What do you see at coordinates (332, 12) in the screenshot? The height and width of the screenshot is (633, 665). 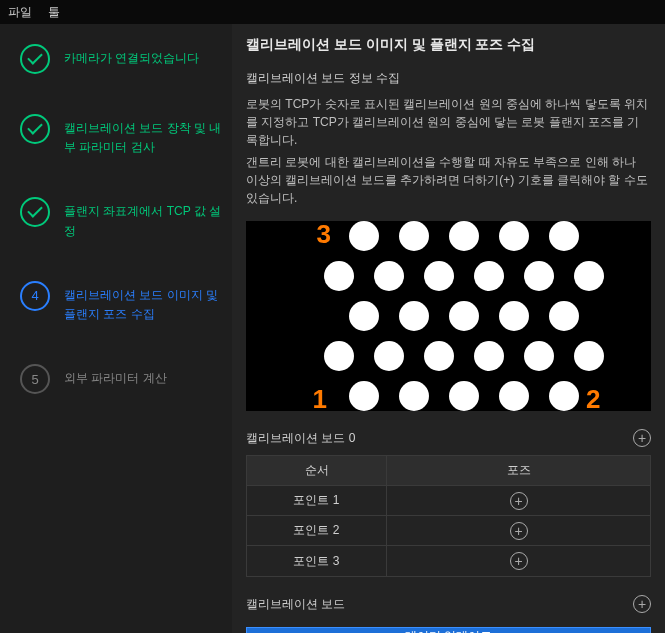 I see `menubar: 파일 툴` at bounding box center [332, 12].